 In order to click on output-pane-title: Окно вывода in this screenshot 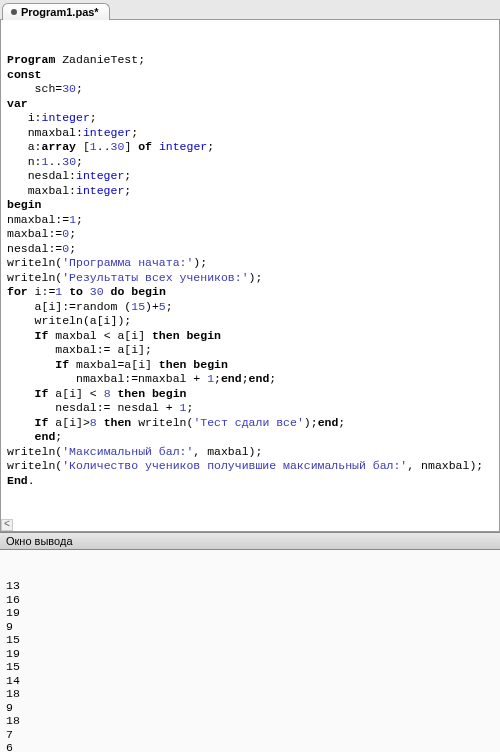, I will do `click(250, 541)`.